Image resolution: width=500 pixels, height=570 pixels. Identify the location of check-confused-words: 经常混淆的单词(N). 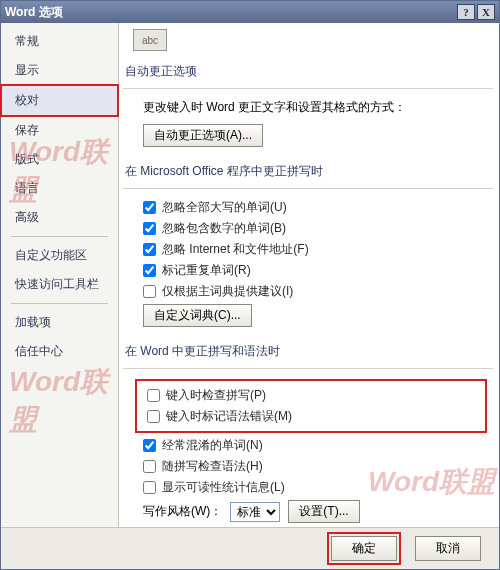
(316, 446).